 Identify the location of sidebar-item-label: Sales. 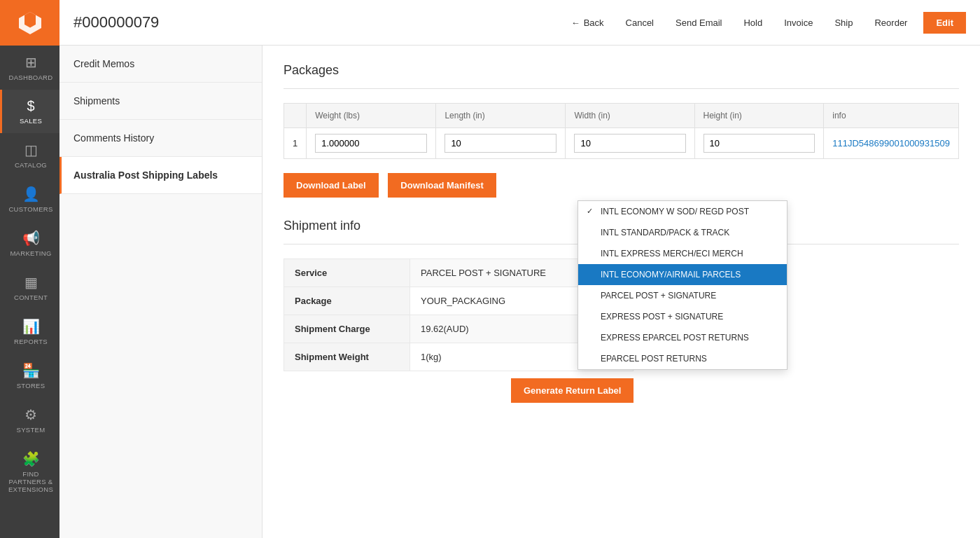
(31, 120).